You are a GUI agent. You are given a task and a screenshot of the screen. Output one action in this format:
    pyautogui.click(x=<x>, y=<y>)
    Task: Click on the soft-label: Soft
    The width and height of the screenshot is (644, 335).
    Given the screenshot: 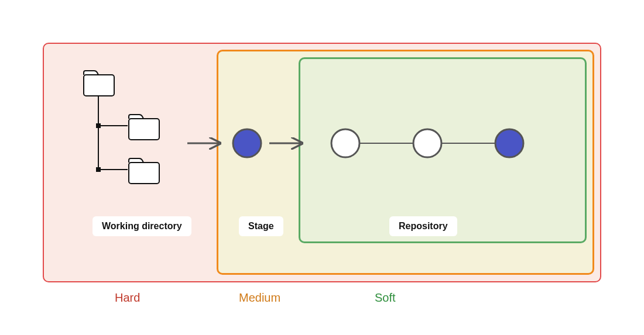 What is the action you would take?
    pyautogui.click(x=385, y=298)
    